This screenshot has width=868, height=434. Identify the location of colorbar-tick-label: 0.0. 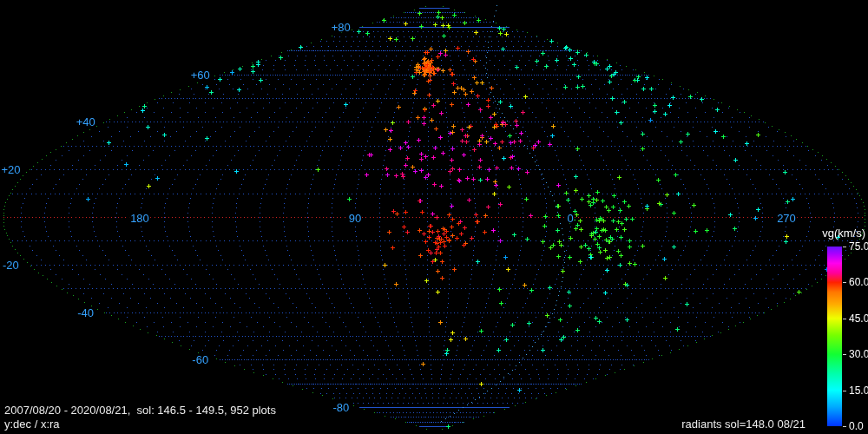
(856, 426).